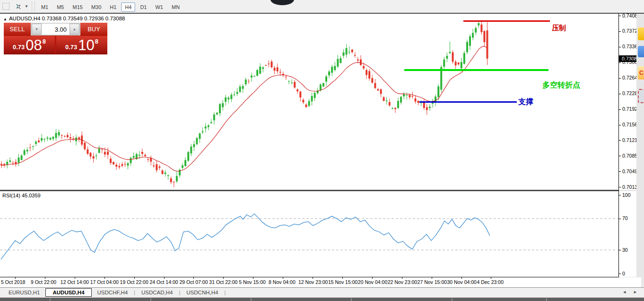 This screenshot has height=301, width=644. Describe the element at coordinates (624, 274) in the screenshot. I see `rsi-axis-label: 0` at that location.